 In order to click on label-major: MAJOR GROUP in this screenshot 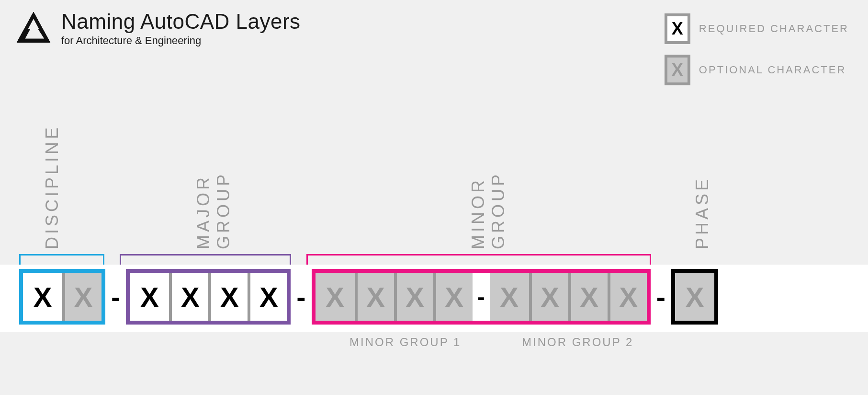, I will do `click(214, 173)`.